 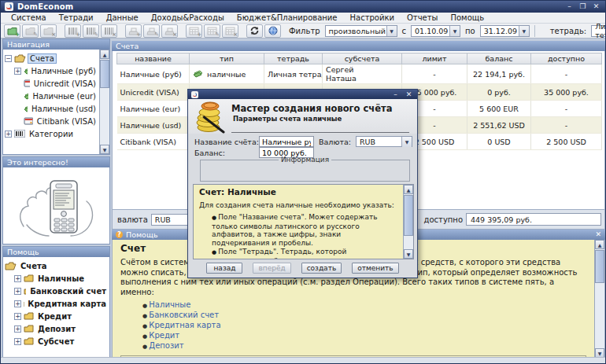 What do you see at coordinates (600, 299) in the screenshot?
I see `help-scrollbar: ▲ ▼` at bounding box center [600, 299].